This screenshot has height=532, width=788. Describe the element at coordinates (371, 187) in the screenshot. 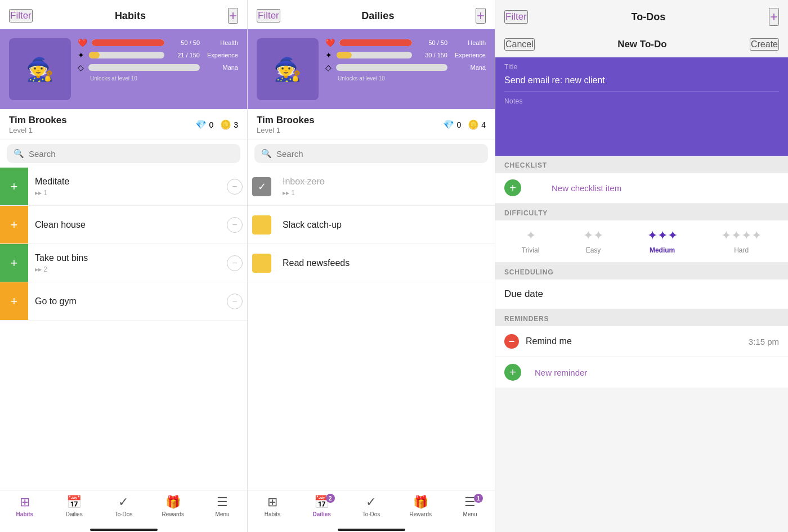

I see `daily-item-inboxzero: ✓ Inbox zero ▸▸ 1` at that location.